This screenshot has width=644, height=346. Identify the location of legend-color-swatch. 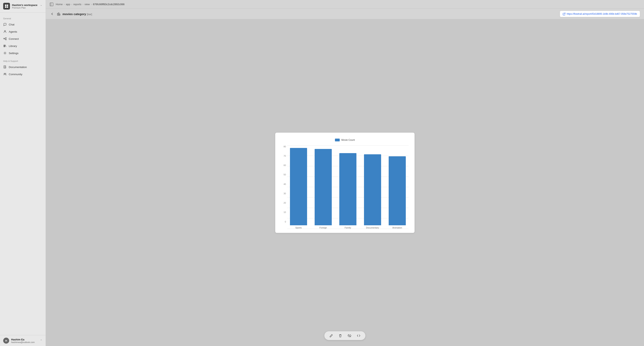
(338, 140).